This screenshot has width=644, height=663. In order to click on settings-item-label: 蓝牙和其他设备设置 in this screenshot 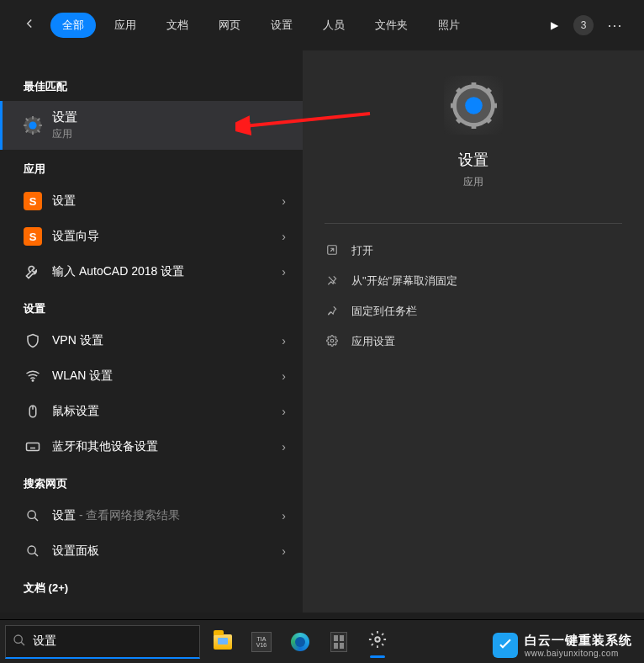, I will do `click(161, 447)`.